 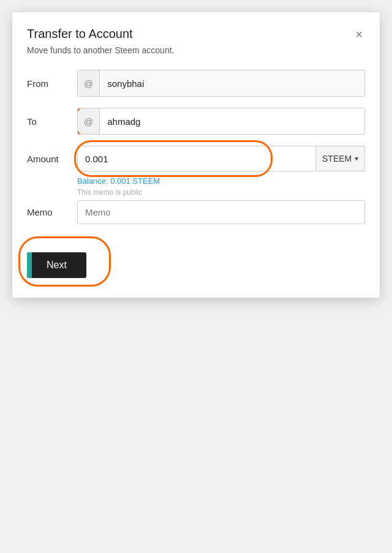 What do you see at coordinates (359, 34) in the screenshot?
I see `close-button: ×` at bounding box center [359, 34].